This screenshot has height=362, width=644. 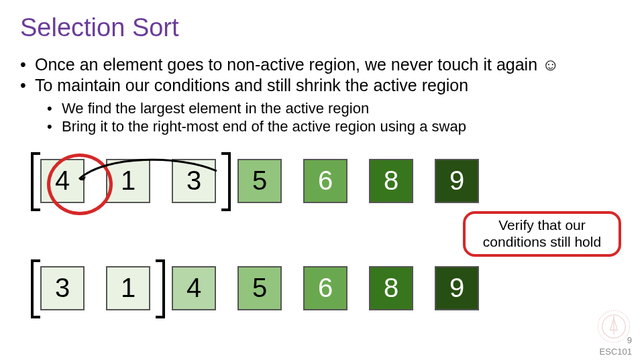 What do you see at coordinates (335, 109) in the screenshot?
I see `sub-bullet-item: • We find the largest element in the act…` at bounding box center [335, 109].